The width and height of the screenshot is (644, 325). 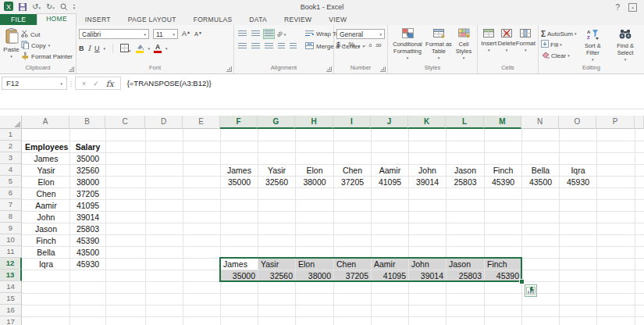 What do you see at coordinates (428, 170) in the screenshot?
I see `cell: John` at bounding box center [428, 170].